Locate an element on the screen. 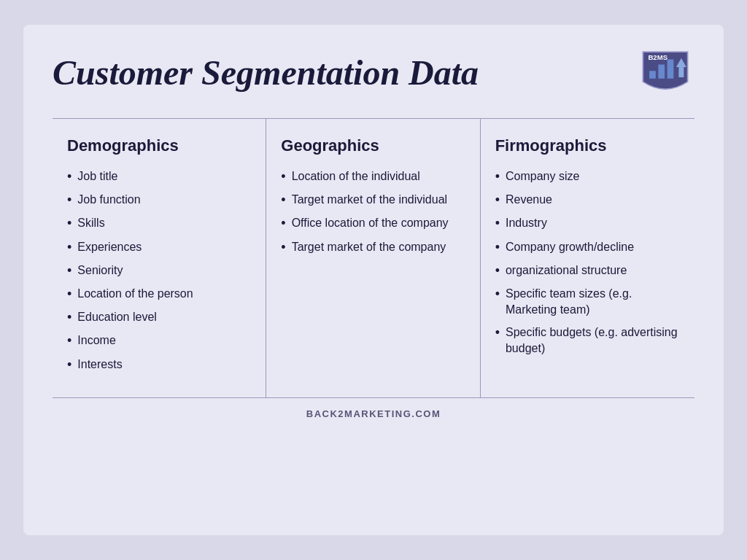  list-item: Location of the individual is located at coordinates (373, 177).